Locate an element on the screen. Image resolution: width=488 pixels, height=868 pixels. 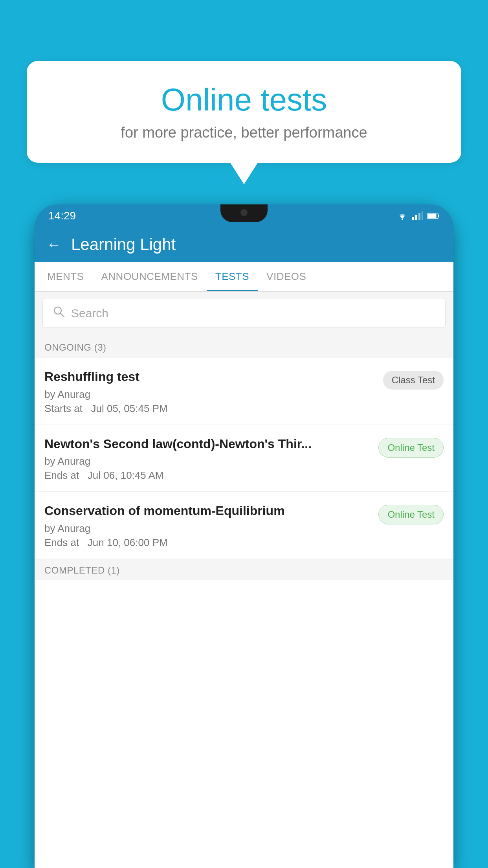
camera is located at coordinates (244, 213).